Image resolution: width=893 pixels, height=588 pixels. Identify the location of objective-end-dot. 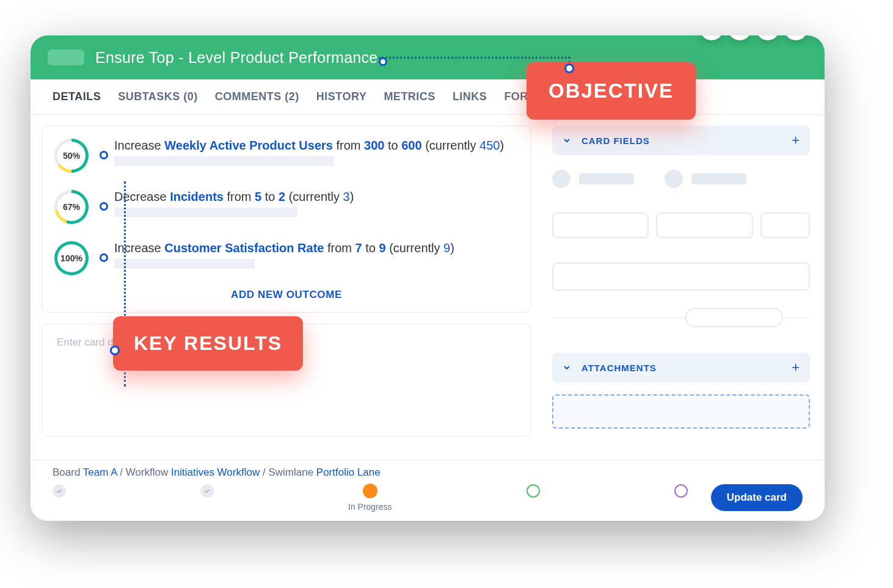
(569, 68).